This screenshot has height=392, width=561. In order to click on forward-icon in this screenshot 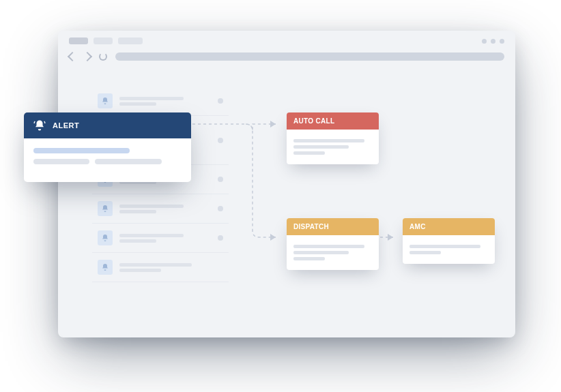, I will do `click(87, 57)`.